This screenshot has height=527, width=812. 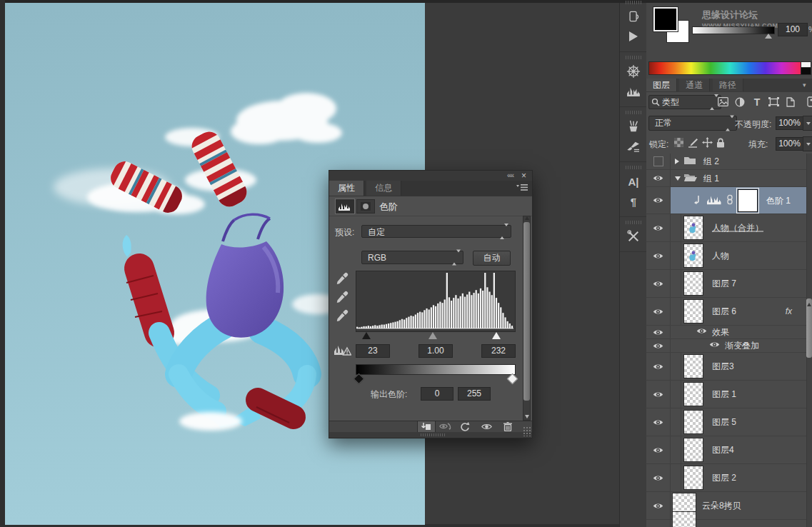 I want to click on filter-shape-icon, so click(x=773, y=101).